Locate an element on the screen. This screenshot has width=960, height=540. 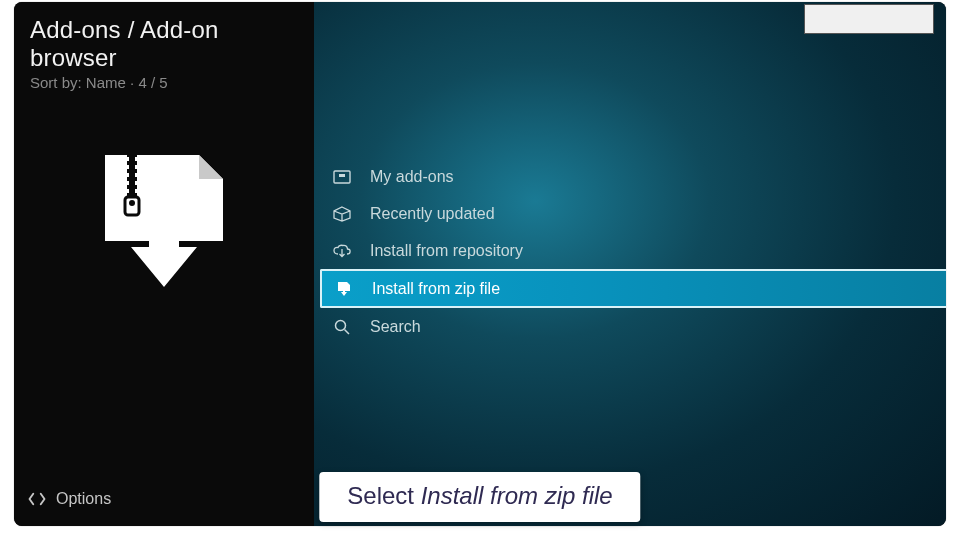
search-icon is located at coordinates (342, 327).